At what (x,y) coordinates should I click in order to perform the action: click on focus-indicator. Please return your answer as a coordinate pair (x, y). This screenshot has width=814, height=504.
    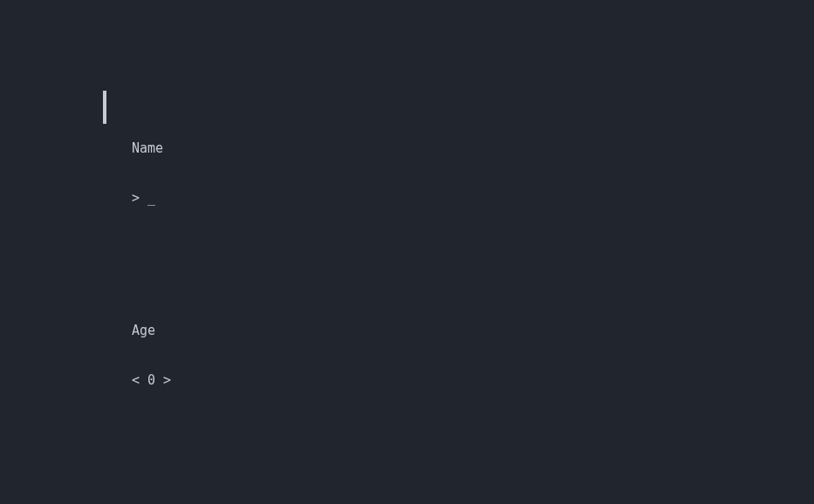
    Looking at the image, I should click on (105, 107).